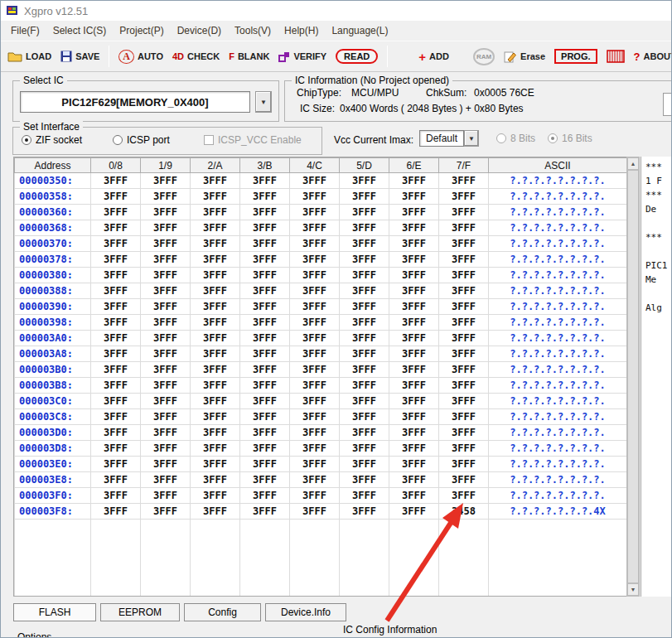  I want to click on bits8-radio: 8 Bits, so click(515, 138).